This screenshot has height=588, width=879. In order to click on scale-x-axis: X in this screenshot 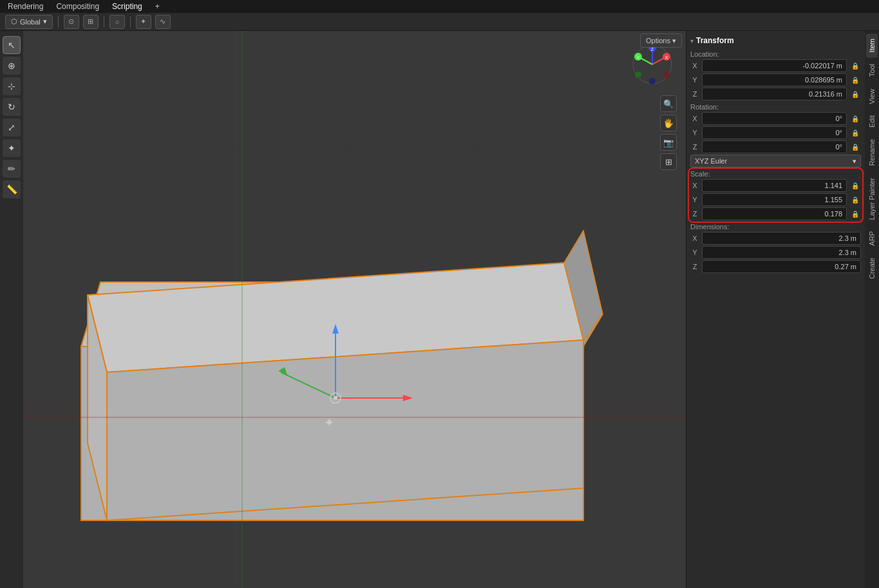, I will do `click(695, 185)`.